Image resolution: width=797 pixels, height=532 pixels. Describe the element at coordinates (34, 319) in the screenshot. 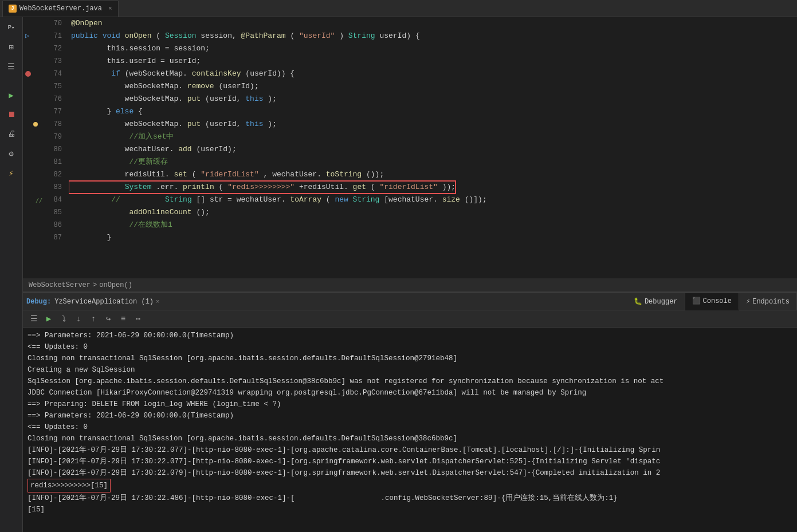

I see `clear-console-btn: ☰` at that location.